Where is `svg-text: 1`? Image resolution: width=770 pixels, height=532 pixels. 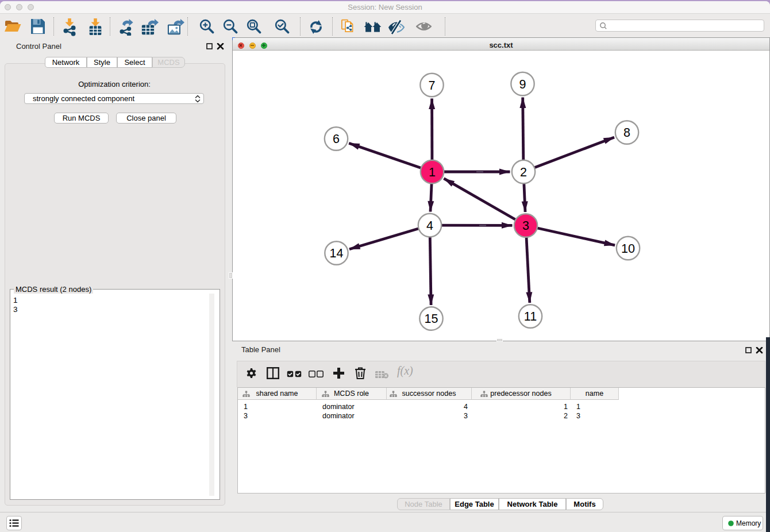
svg-text: 1 is located at coordinates (432, 172).